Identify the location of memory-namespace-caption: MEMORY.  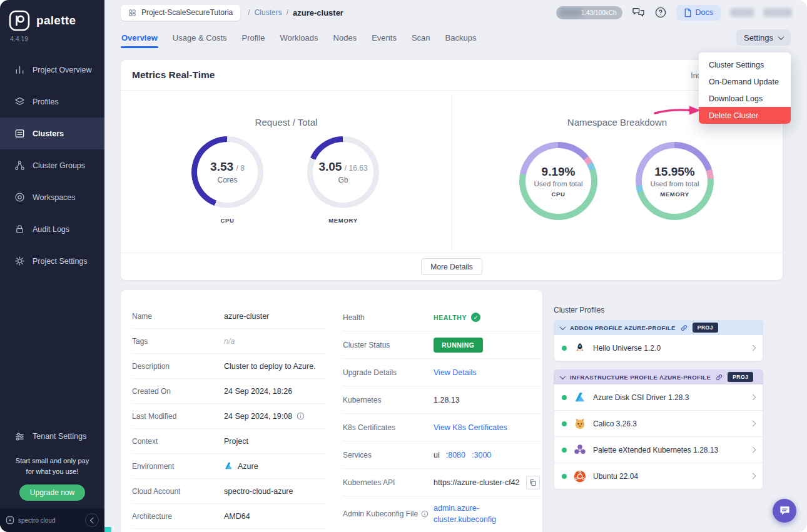
(674, 194).